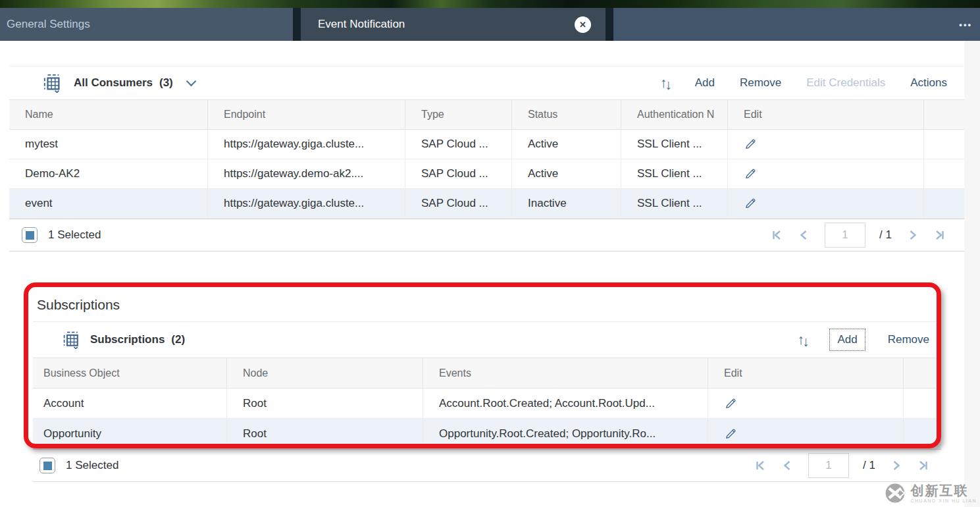 This screenshot has height=507, width=980. What do you see at coordinates (583, 25) in the screenshot?
I see `close-tab-icon: ✕` at bounding box center [583, 25].